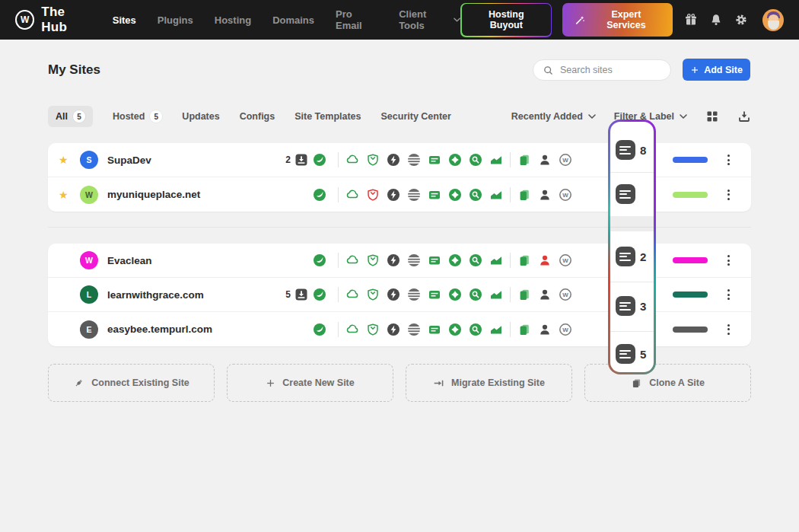 This screenshot has width=799, height=532. I want to click on migrate-existing-site-button: Migrate Existing Site, so click(489, 383).